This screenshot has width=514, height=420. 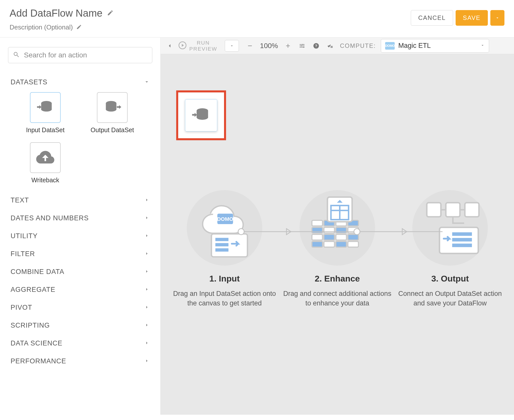 What do you see at coordinates (358, 46) in the screenshot?
I see `compute-label: COMPUTE:` at bounding box center [358, 46].